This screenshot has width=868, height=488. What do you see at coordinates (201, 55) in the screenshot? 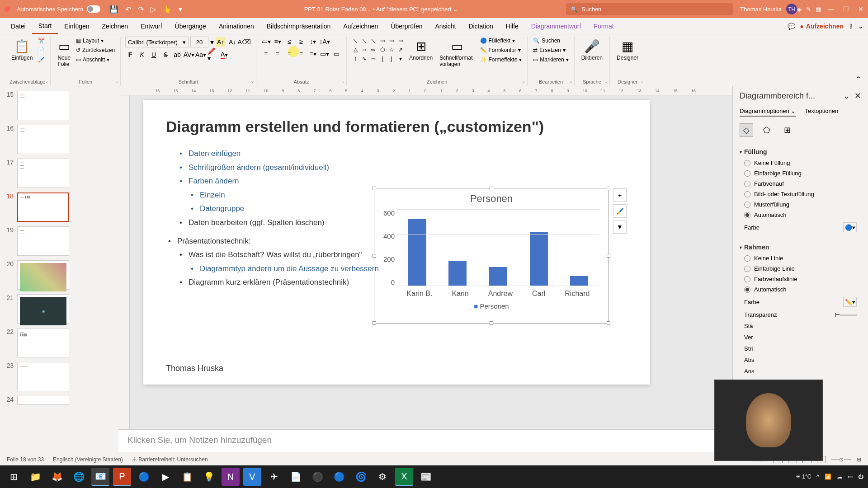
I see `case-icon: Aa▾` at bounding box center [201, 55].